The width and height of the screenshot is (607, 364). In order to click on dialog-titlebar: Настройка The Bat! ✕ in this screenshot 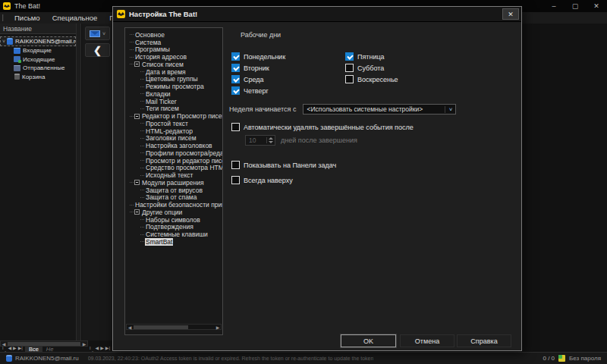, I will do `click(317, 14)`.